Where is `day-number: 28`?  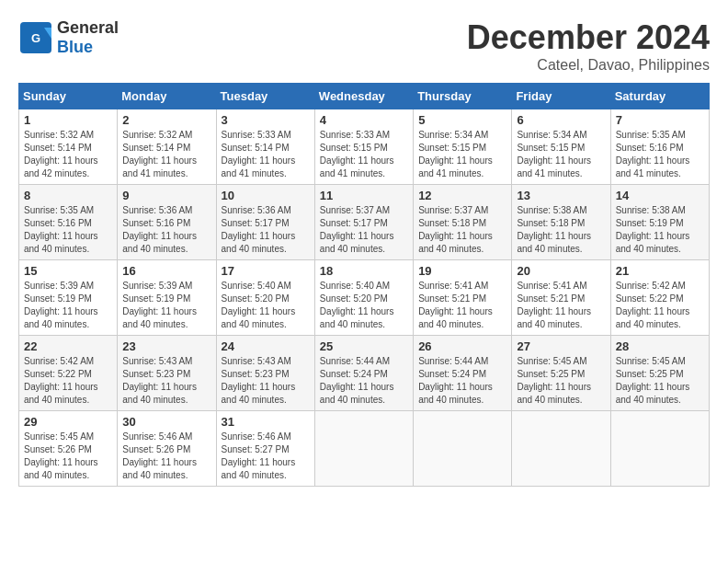 day-number: 28 is located at coordinates (660, 346).